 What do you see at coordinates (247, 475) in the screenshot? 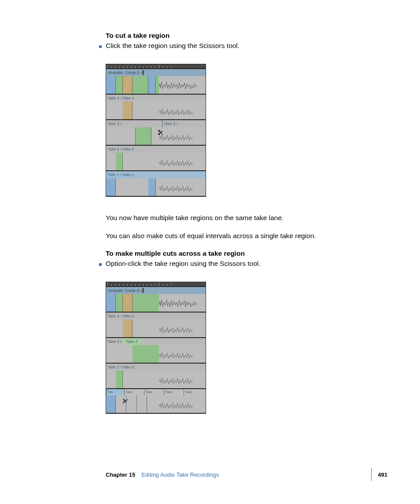
I see `page-footer: Chapter 15 Editing Audio Take Recordings…` at bounding box center [247, 475].